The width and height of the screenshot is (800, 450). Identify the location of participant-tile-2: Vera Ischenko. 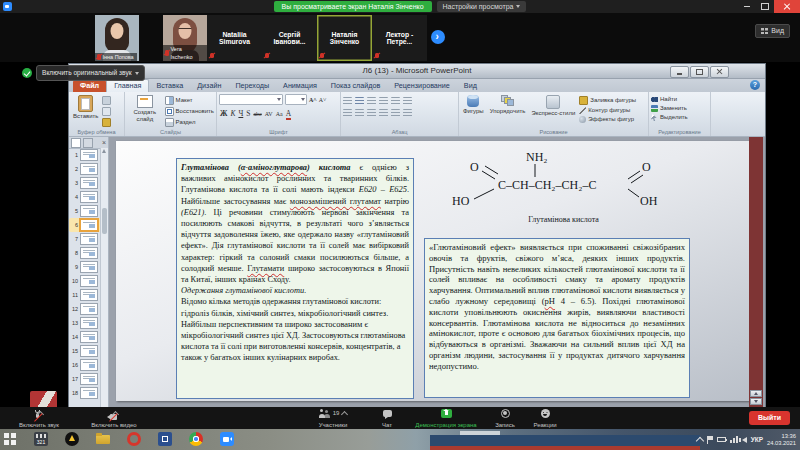
(185, 38).